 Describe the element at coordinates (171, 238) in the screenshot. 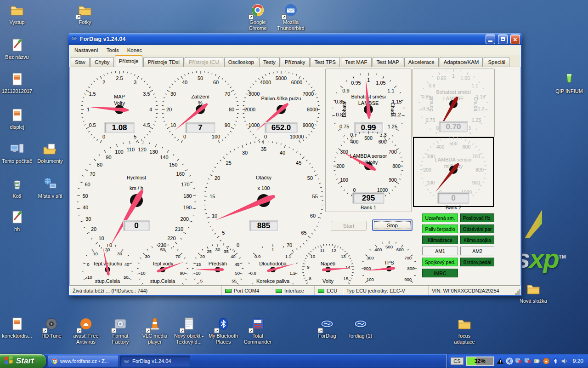

I see `svg-text: 220` at that location.